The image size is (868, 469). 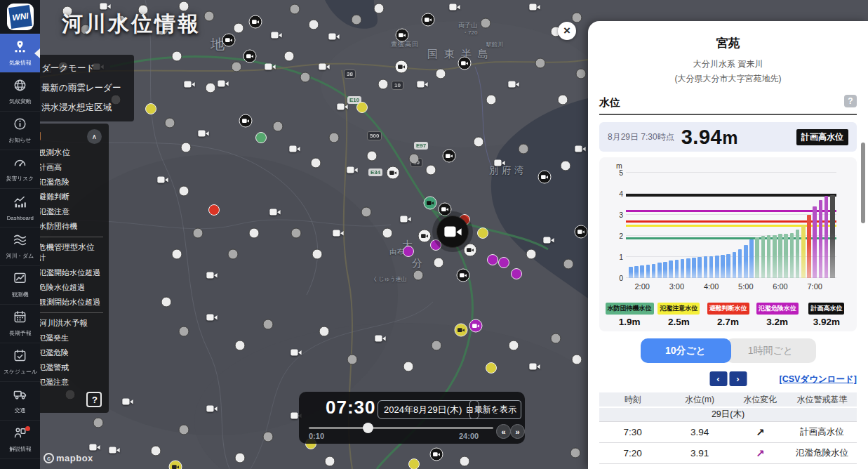 I want to click on bar-6:30, so click(x=798, y=254).